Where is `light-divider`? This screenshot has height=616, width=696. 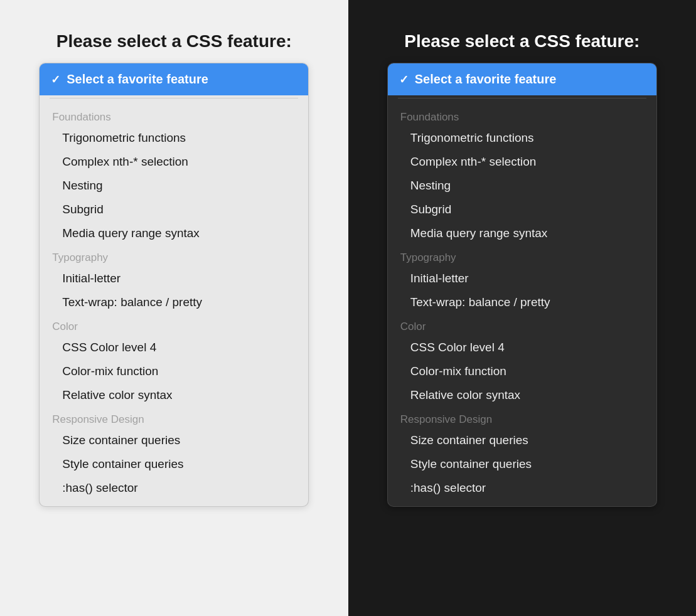 light-divider is located at coordinates (174, 98).